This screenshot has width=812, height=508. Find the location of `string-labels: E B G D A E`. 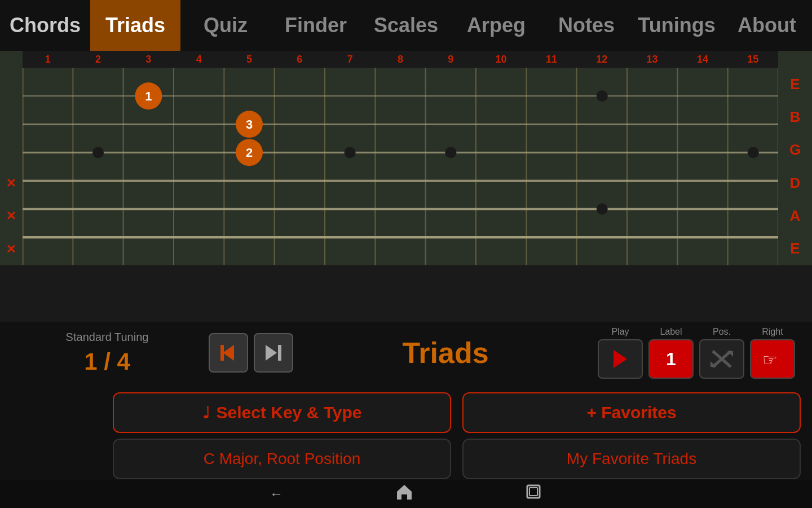

string-labels: E B G D A E is located at coordinates (795, 167).